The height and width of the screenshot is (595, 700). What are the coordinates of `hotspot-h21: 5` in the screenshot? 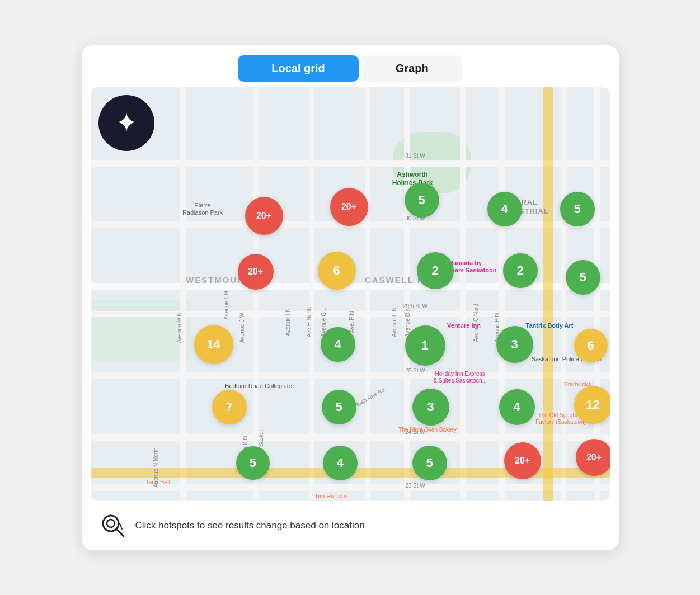 It's located at (253, 463).